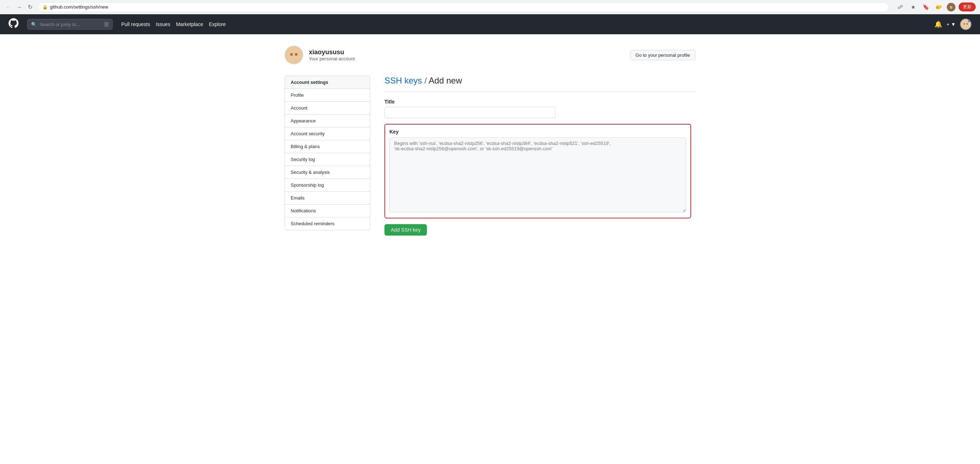 The width and height of the screenshot is (980, 464). I want to click on page-heading: SSH keys / Add new, so click(540, 84).